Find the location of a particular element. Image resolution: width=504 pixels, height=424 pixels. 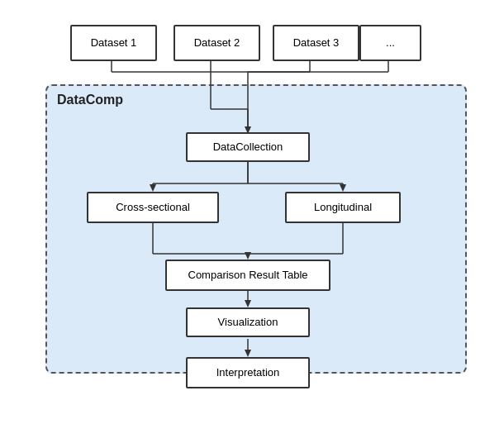

comparison-result-label: Comparison Result Table is located at coordinates (248, 274).